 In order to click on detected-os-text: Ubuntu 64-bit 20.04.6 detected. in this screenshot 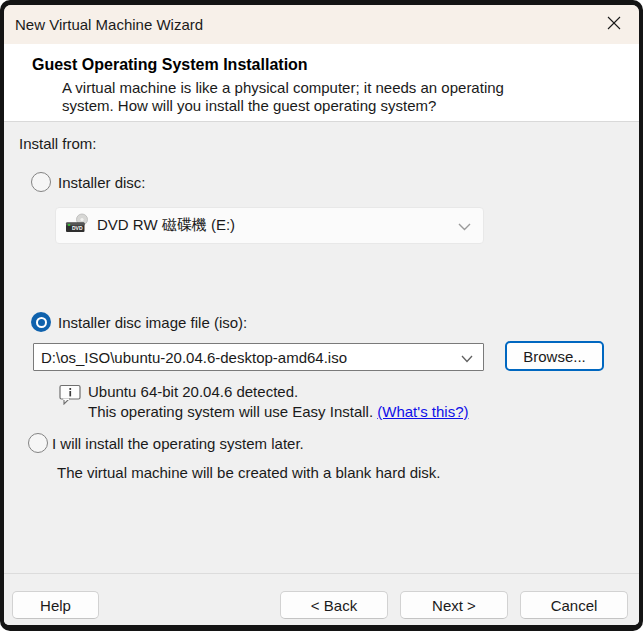, I will do `click(193, 392)`.